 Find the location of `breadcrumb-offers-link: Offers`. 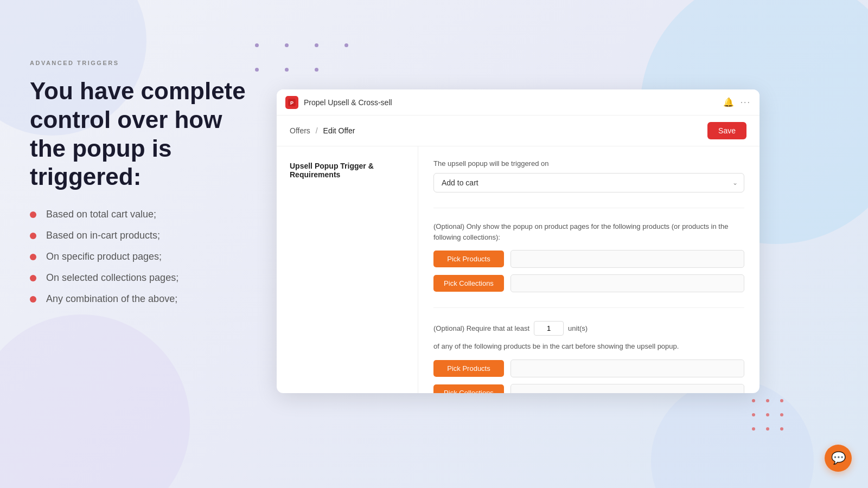

breadcrumb-offers-link: Offers is located at coordinates (300, 131).